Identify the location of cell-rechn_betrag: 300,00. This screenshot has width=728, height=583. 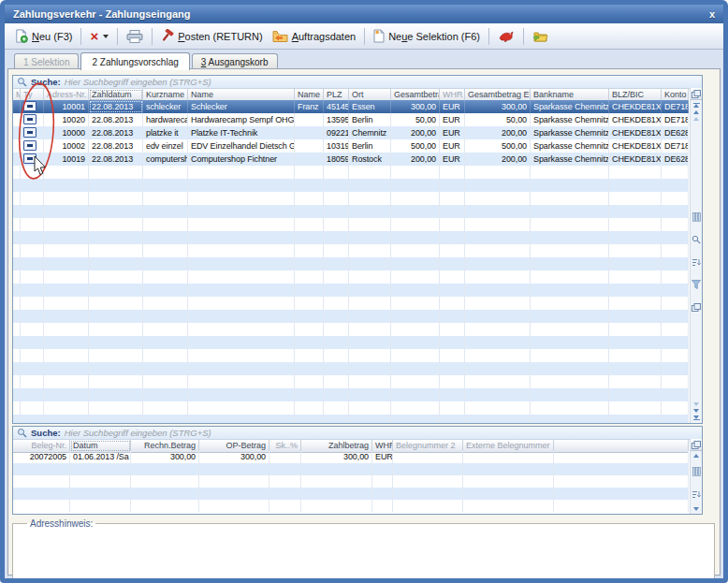
(165, 457).